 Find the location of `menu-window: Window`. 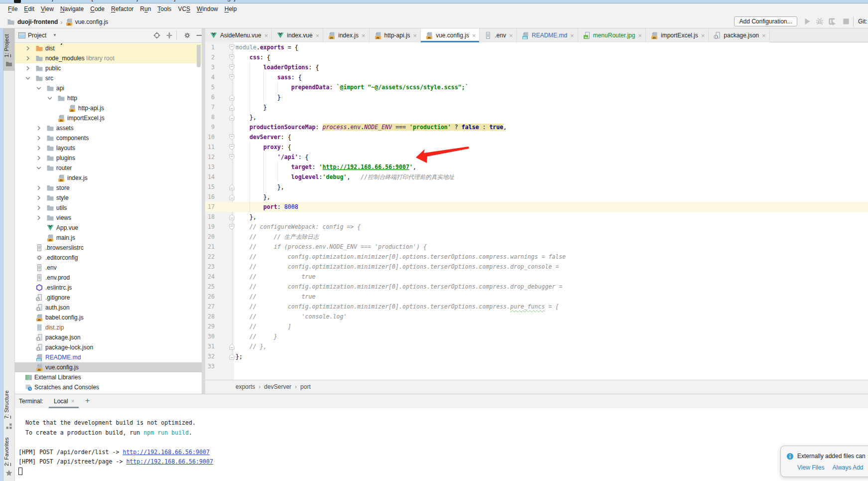

menu-window: Window is located at coordinates (208, 9).